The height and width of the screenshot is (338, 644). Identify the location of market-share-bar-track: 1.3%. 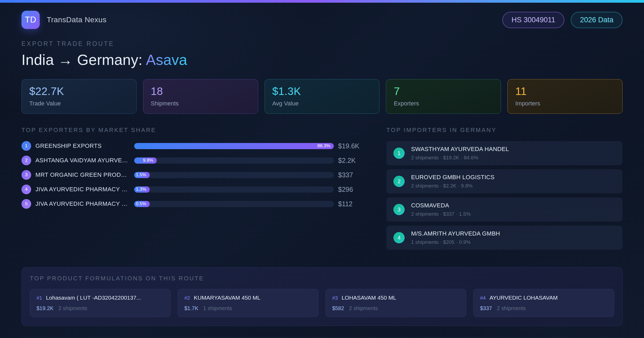
(234, 189).